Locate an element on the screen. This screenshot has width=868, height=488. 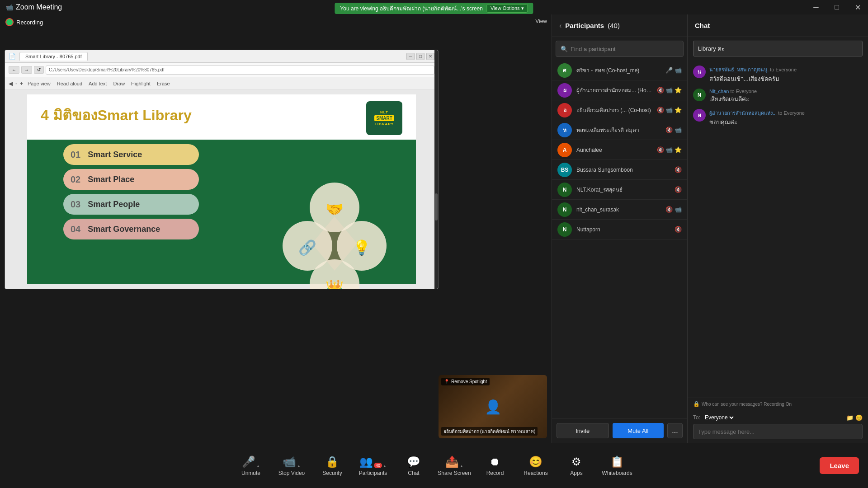
participant-icons: 🔇 📹 ⭐ is located at coordinates (669, 110).